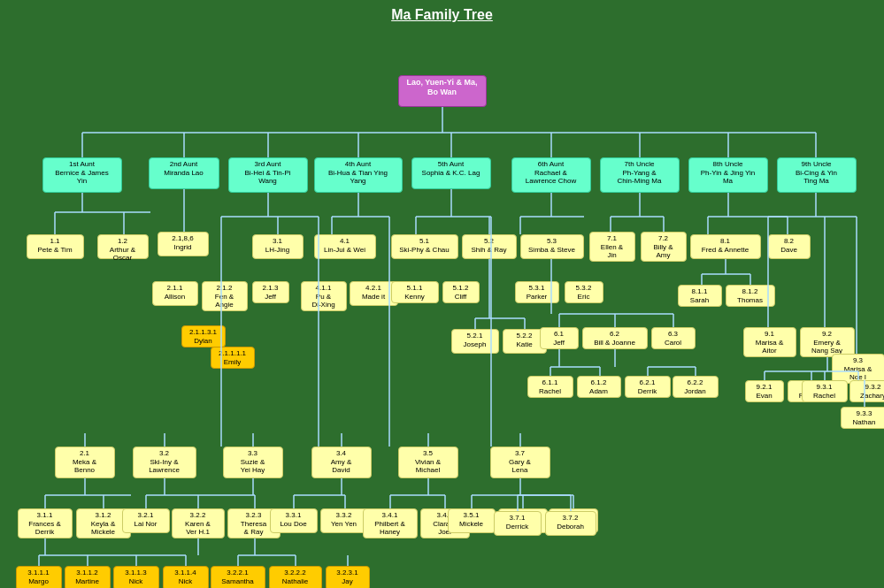 This screenshot has width=884, height=588. What do you see at coordinates (867, 391) in the screenshot?
I see `node-932: 9.3.2Zachary` at bounding box center [867, 391].